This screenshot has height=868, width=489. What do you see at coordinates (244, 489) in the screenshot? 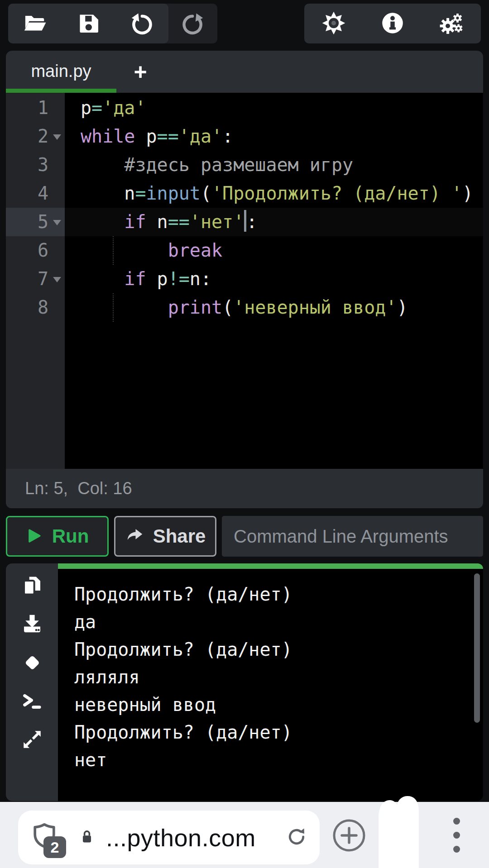
I see `editor-statusbar: Ln: 5, Col: 16` at bounding box center [244, 489].